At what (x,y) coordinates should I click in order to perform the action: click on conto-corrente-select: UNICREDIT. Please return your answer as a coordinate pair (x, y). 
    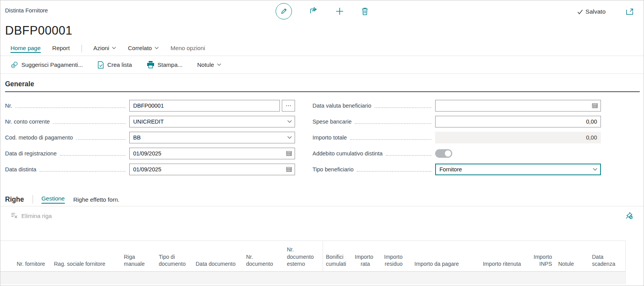
    Looking at the image, I should click on (212, 122).